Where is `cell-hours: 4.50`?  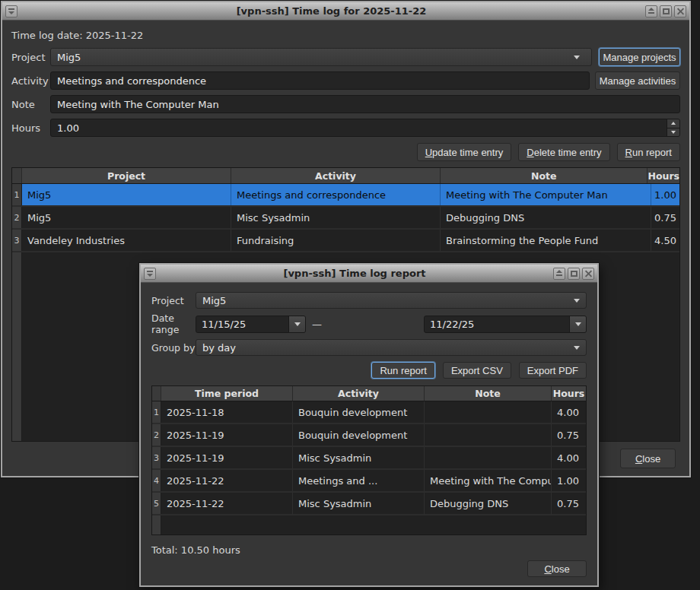 cell-hours: 4.50 is located at coordinates (665, 240).